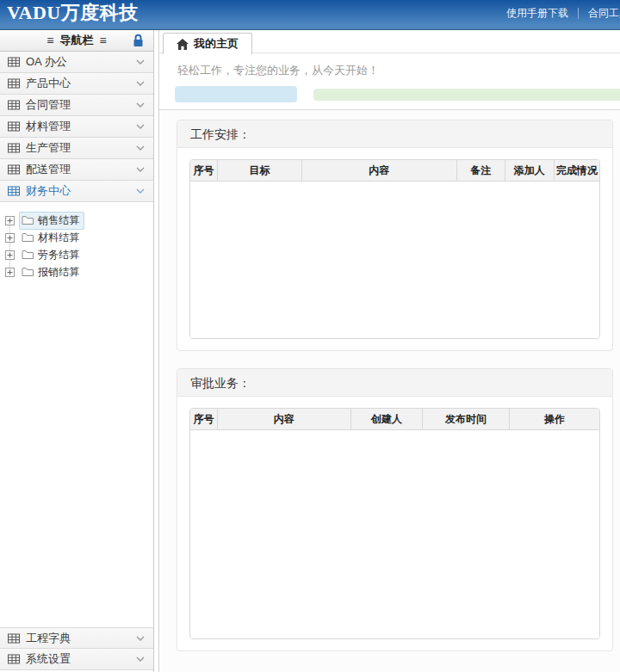 The image size is (620, 672). What do you see at coordinates (59, 255) in the screenshot?
I see `tree-item-label: 劳务结算` at bounding box center [59, 255].